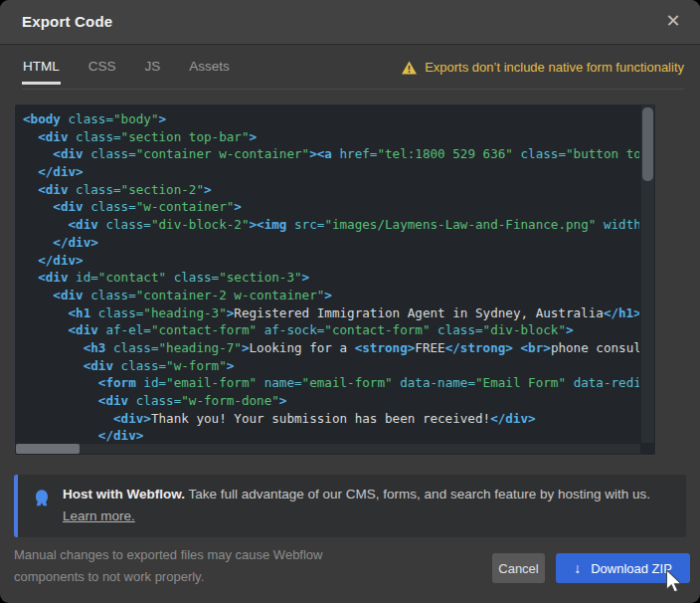  What do you see at coordinates (543, 68) in the screenshot?
I see `form-warning: Exports don’t include native form functi…` at bounding box center [543, 68].